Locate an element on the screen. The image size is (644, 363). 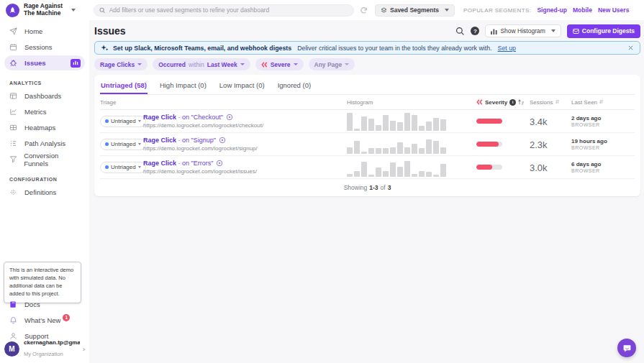
sidebar-item-heatmaps: Heatmaps is located at coordinates (45, 128).